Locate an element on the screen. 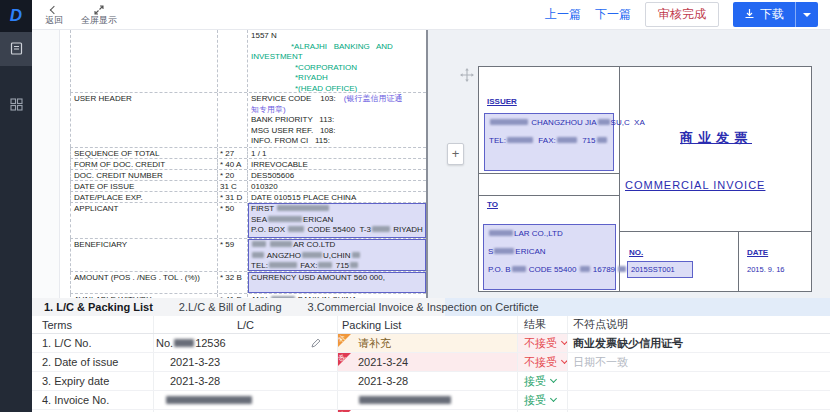 Image resolution: width=830 pixels, height=412 pixels. text-segment: CODE 55400 is located at coordinates (553, 270).